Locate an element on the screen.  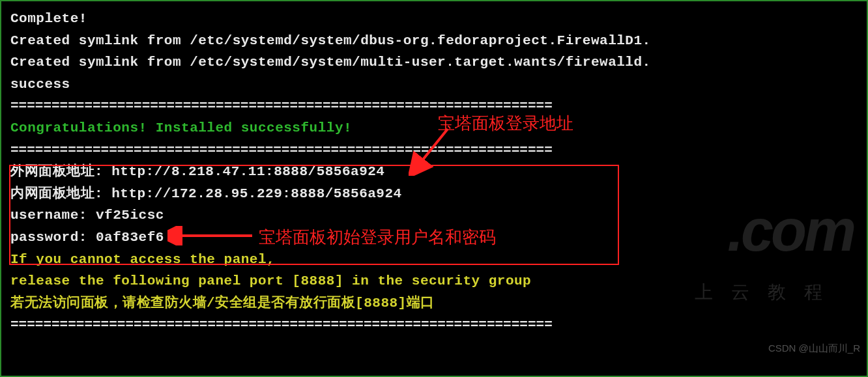
terminal-line-complete: Complete! is located at coordinates (434, 19).